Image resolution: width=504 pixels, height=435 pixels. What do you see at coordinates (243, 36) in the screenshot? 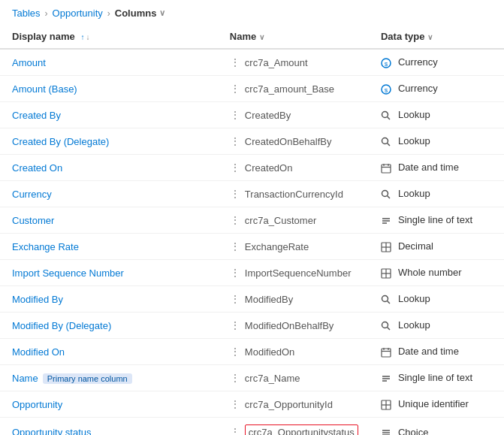
I see `th-name-label: Name` at bounding box center [243, 36].